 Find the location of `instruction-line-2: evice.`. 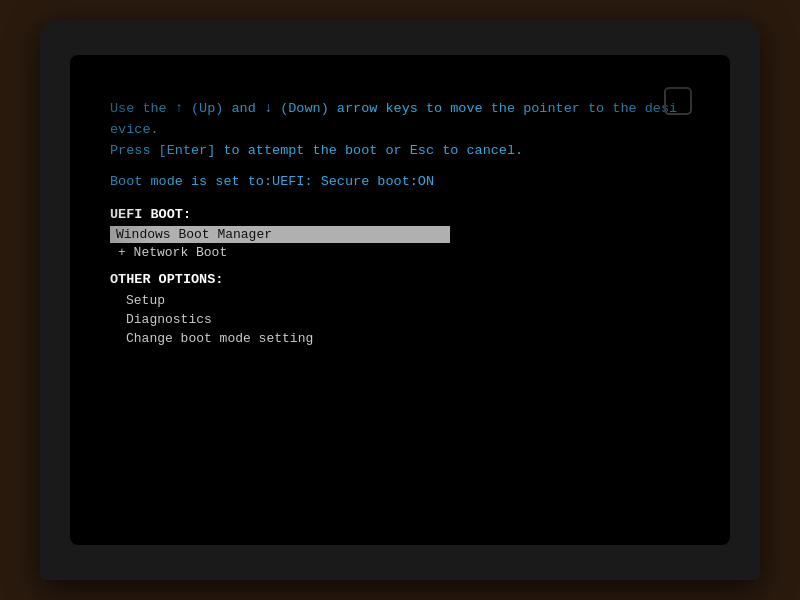

instruction-line-2: evice. is located at coordinates (134, 130).